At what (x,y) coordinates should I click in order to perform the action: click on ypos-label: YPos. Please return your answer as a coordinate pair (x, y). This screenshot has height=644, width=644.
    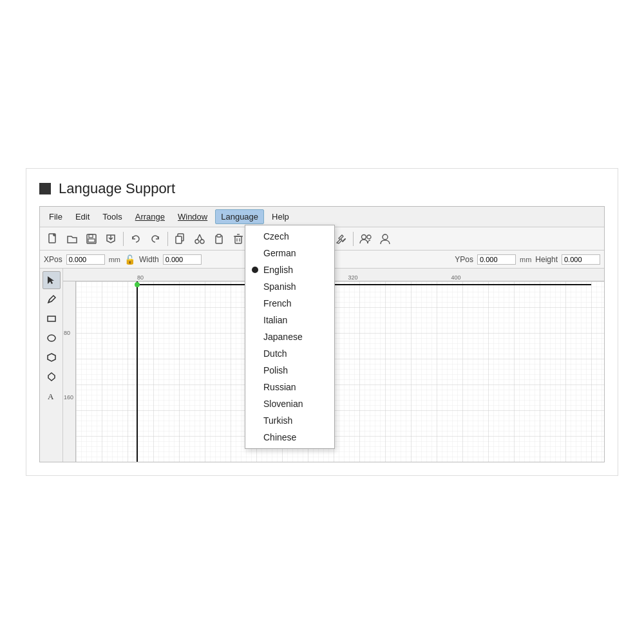
    Looking at the image, I should click on (464, 260).